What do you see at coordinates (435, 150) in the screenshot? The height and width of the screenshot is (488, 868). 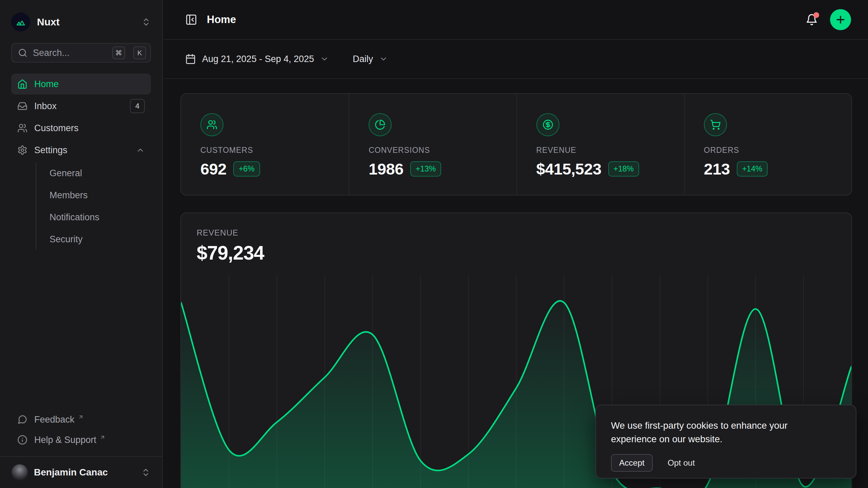 I see `stat-label: CONVERSIONS` at bounding box center [435, 150].